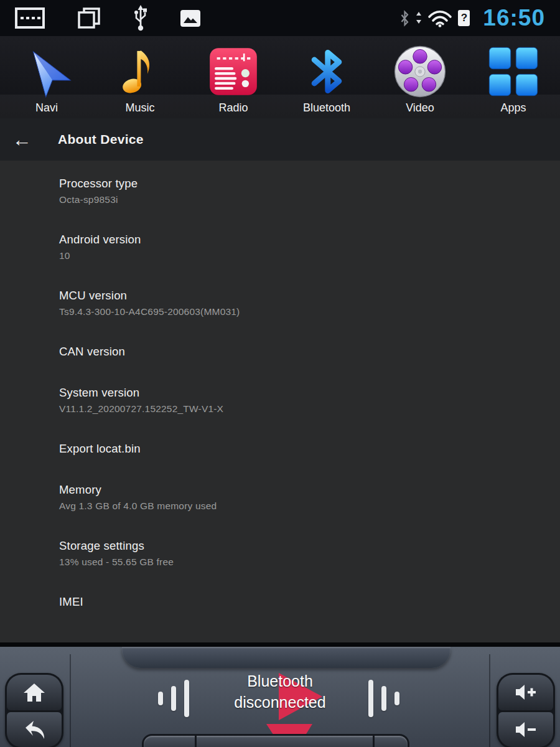  What do you see at coordinates (297, 240) in the screenshot?
I see `item-title: Android version` at bounding box center [297, 240].